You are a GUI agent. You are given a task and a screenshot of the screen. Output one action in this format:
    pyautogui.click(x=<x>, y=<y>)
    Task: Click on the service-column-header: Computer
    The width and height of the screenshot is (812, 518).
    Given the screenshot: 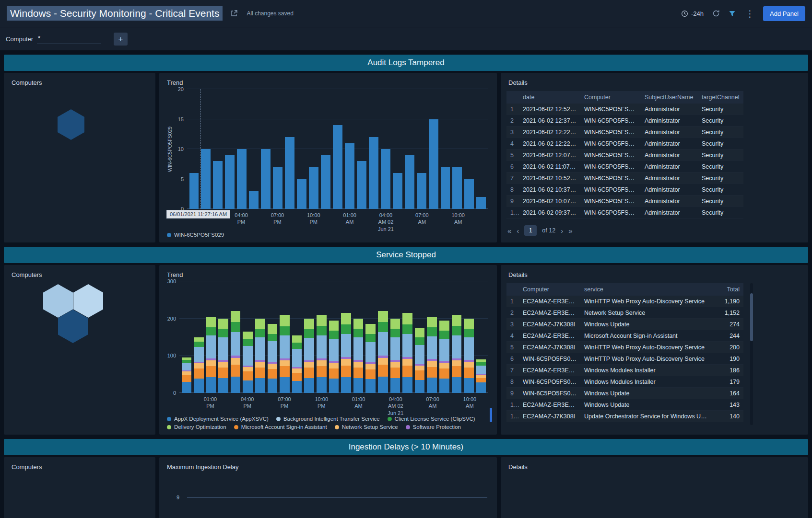 What is the action you would take?
    pyautogui.click(x=550, y=289)
    